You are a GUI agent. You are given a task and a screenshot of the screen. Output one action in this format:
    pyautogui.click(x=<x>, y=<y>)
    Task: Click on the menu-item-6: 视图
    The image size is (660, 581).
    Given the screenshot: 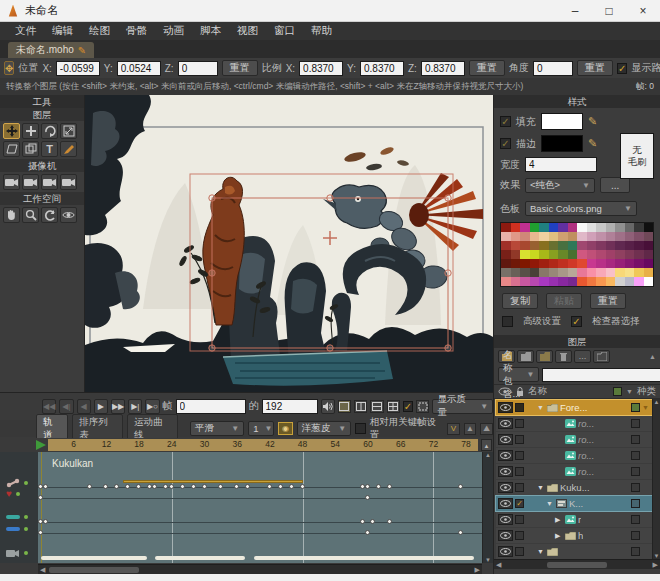 What is the action you would take?
    pyautogui.click(x=248, y=31)
    